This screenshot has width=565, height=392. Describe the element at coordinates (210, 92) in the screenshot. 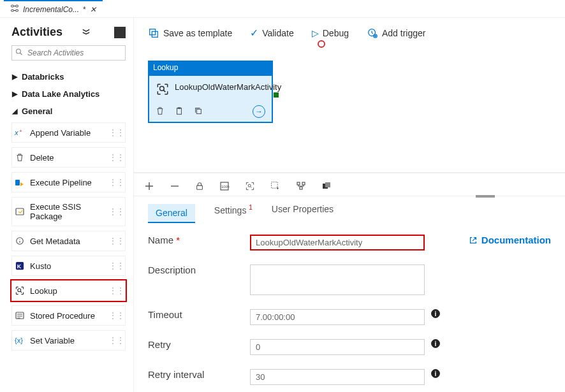

I see `lookup-activity-node: Lookup LookupOldWaterMarkActivity →` at that location.